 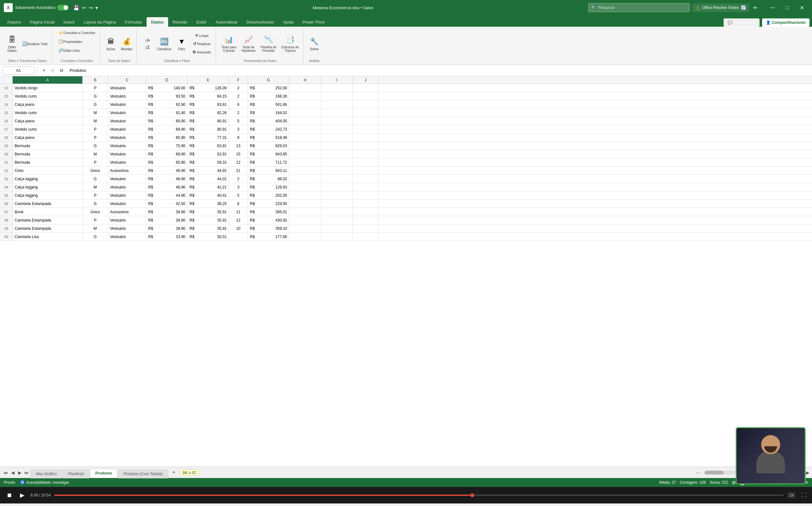 I want to click on cell-product-name: Camiseta Lisa, so click(x=48, y=237).